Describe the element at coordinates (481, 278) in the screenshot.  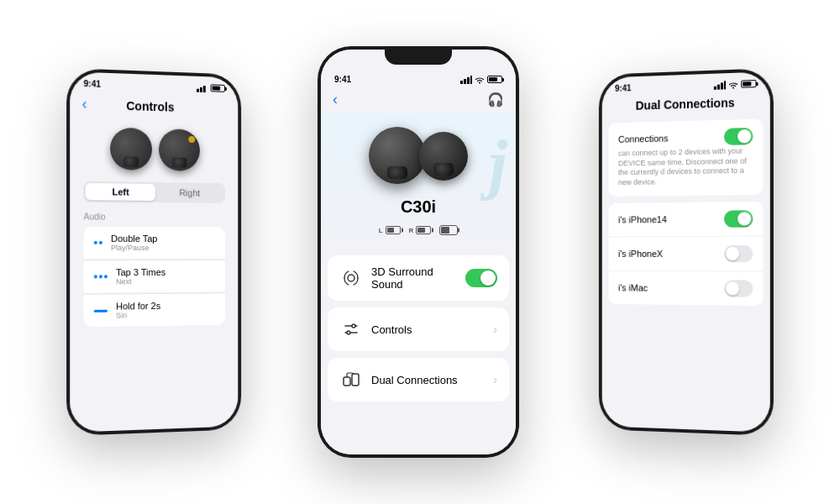
I see `surround-sound-toggle` at that location.